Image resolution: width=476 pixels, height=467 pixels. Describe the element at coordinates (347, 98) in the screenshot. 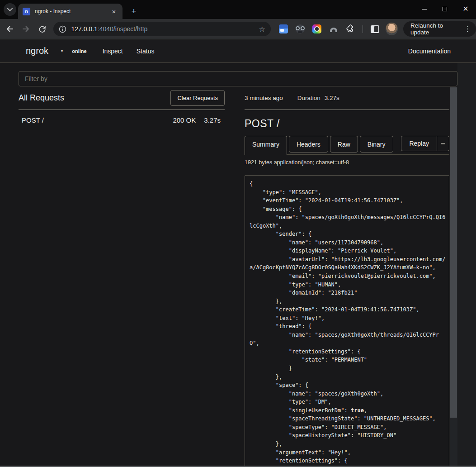

I see `detail-meta-row: 3 minutes ago Duration 3.27s` at that location.